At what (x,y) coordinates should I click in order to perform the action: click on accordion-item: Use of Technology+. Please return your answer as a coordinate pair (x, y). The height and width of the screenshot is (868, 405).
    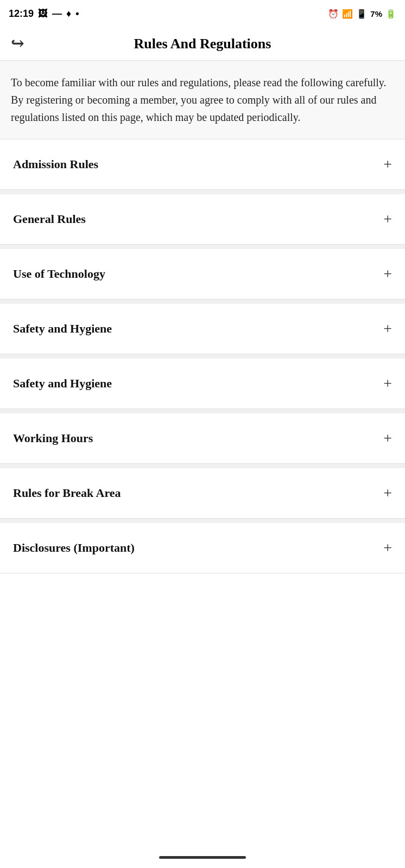
    Looking at the image, I should click on (202, 275).